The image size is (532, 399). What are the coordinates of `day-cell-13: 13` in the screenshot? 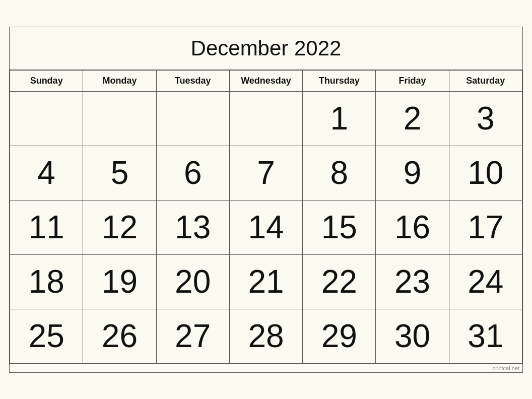 It's located at (192, 227).